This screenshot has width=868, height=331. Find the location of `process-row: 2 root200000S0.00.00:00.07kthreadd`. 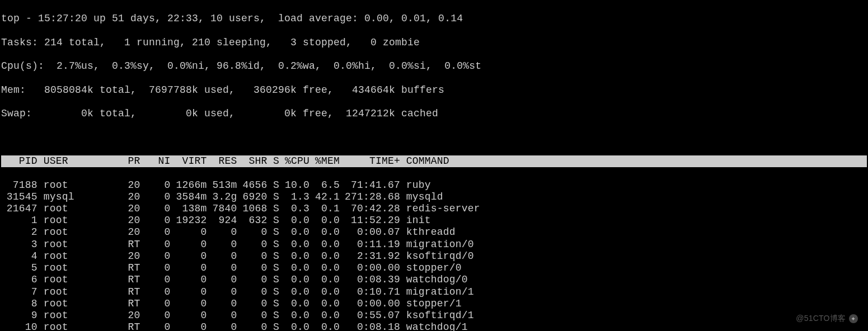

process-row: 2 root200000S0.00.00:00.07kthreadd is located at coordinates (434, 233).